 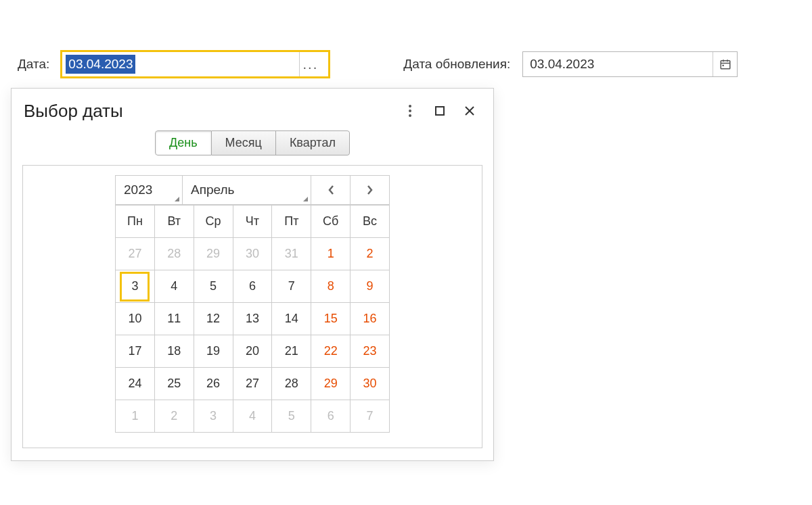 What do you see at coordinates (370, 352) in the screenshot?
I see `calendar-day-cell: 23` at bounding box center [370, 352].